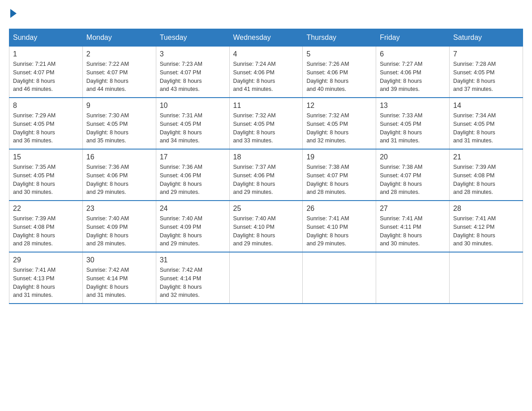 The height and width of the screenshot is (411, 532). What do you see at coordinates (46, 77) in the screenshot?
I see `day-info: Sunrise: 7:21 AM Sunset: 4:07 PM Dayligh…` at bounding box center [46, 77].